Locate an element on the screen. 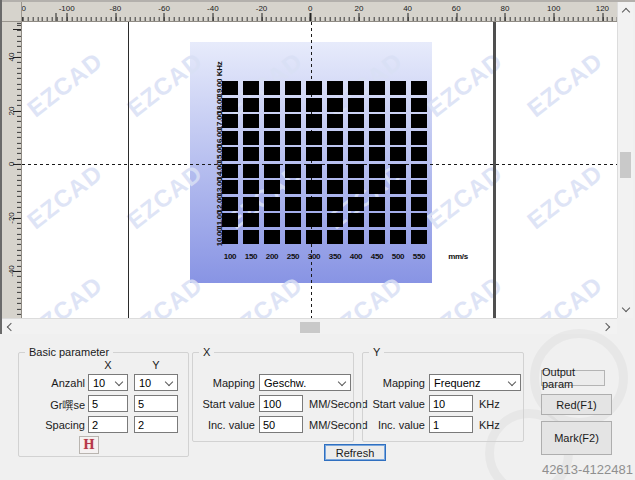 This screenshot has width=635, height=480. spacing-x-input is located at coordinates (108, 424).